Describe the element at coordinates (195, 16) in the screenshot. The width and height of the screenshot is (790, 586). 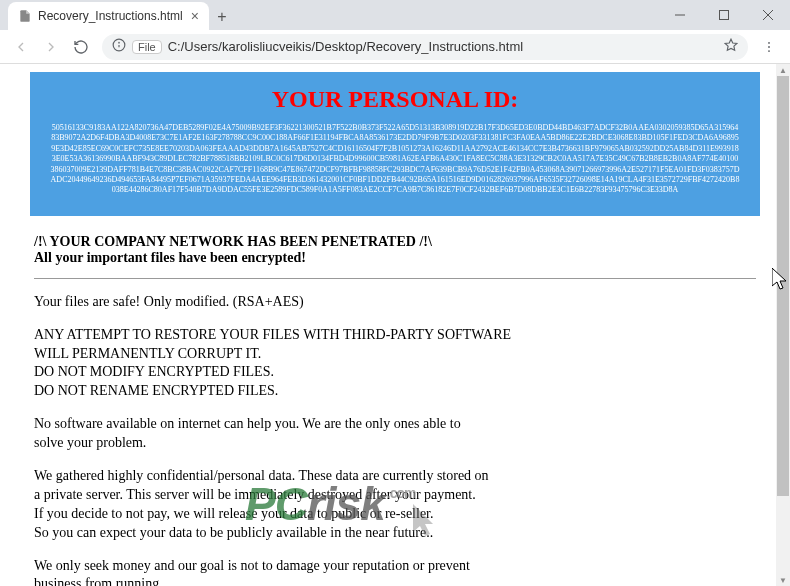
I see `tab-close-button: ×` at that location.